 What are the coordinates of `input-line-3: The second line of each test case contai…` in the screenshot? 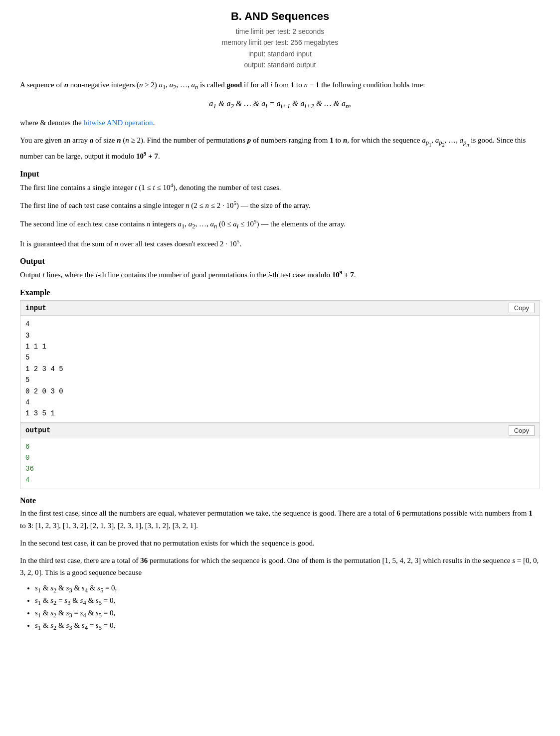 It's located at (280, 224).